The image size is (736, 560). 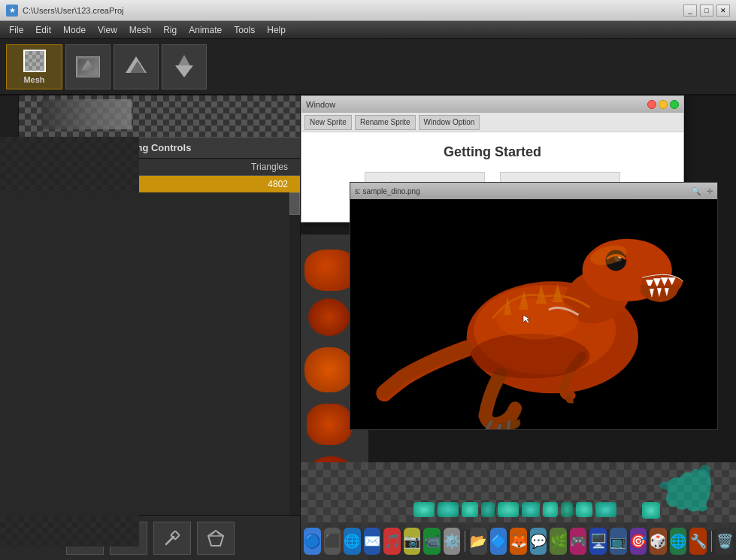 What do you see at coordinates (295, 353) in the screenshot?
I see `scrollbar-track` at bounding box center [295, 353].